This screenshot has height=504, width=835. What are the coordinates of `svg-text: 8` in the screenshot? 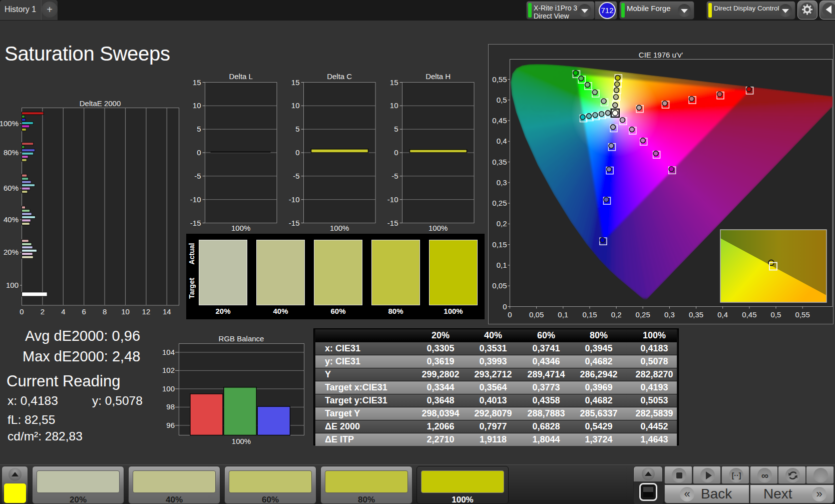 It's located at (105, 311).